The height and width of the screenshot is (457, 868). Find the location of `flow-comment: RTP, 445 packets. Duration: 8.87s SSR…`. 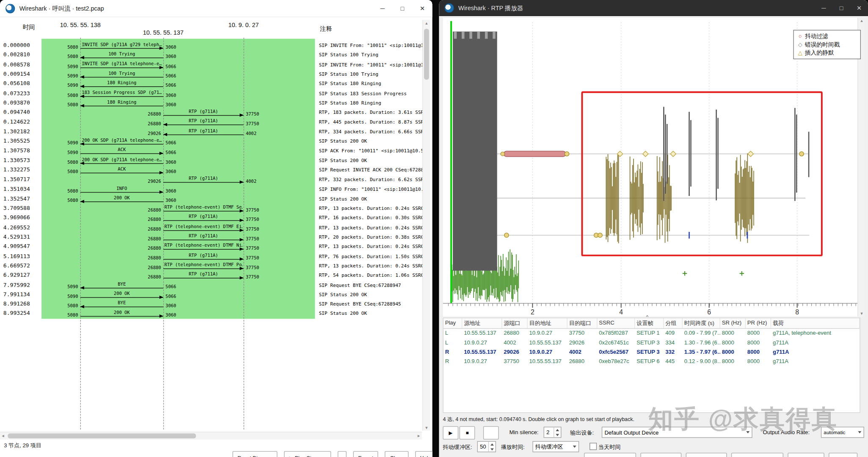

flow-comment: RTP, 445 packets. Duration: 8.87s SSR… is located at coordinates (371, 122).